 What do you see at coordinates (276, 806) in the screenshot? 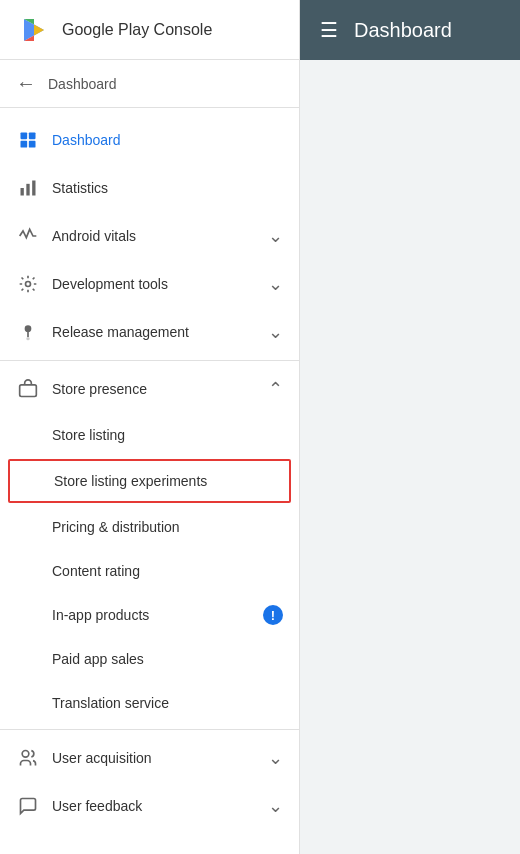
I see `user-feedback-chevron: ⌄` at bounding box center [276, 806].